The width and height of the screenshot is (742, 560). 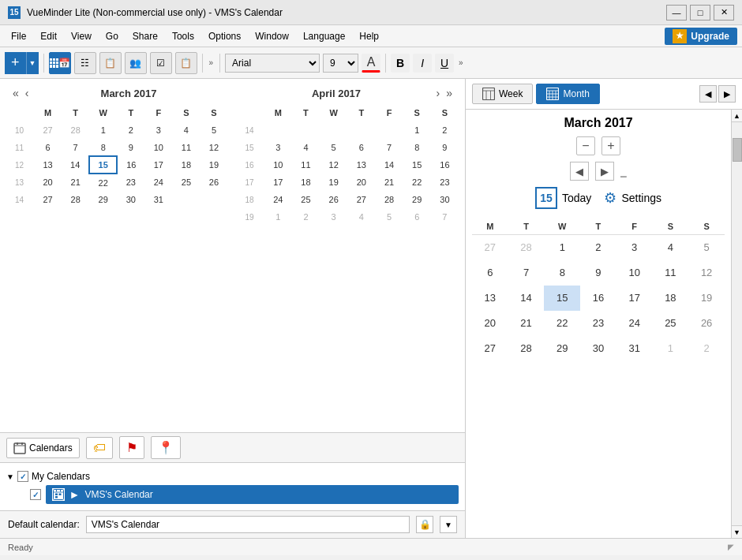 What do you see at coordinates (341, 63) in the screenshot?
I see `font-size-selector: 9` at bounding box center [341, 63].